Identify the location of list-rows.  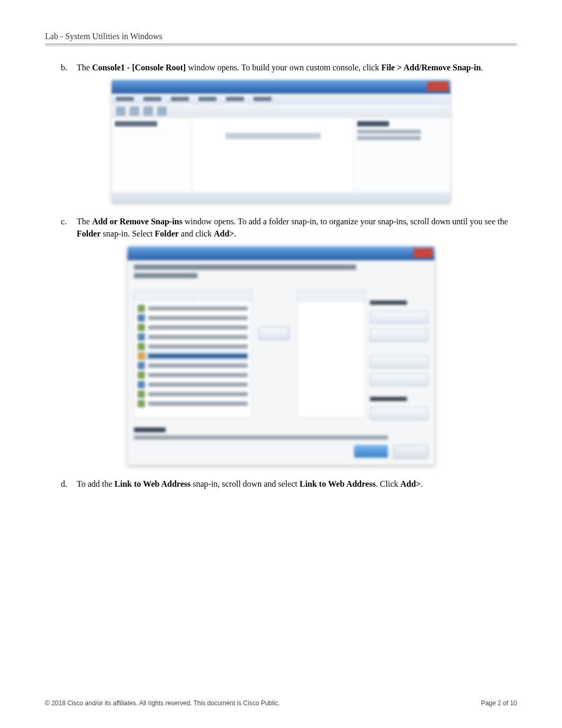
(193, 360).